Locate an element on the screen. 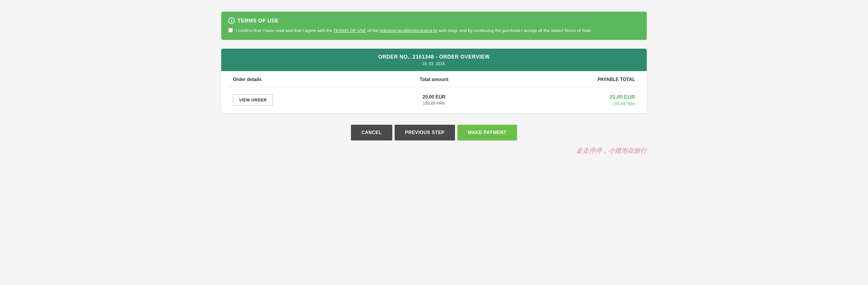 This screenshot has width=868, height=285. action-buttons: CANCEL PREVIOUS STEP MAKE PAYMENT is located at coordinates (434, 133).